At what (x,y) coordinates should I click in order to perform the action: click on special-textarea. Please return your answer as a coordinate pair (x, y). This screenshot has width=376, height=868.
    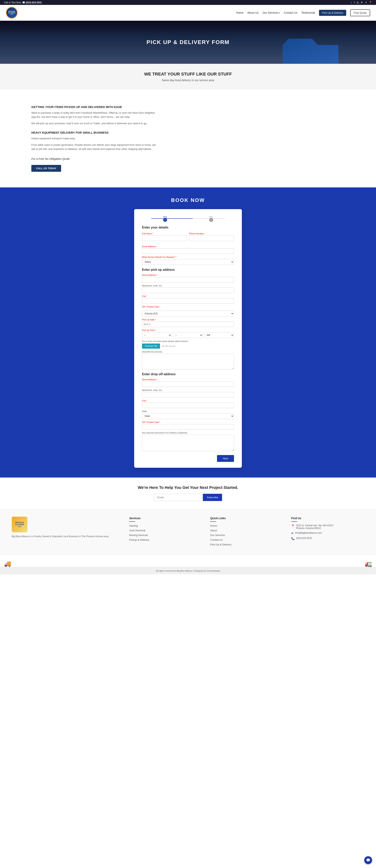
    Looking at the image, I should click on (188, 443).